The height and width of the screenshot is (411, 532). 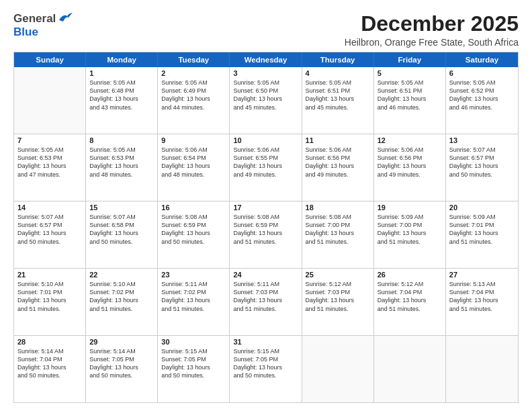 What do you see at coordinates (431, 30) in the screenshot?
I see `title-block: December 2025 Heilbron, Orange Free Stat…` at bounding box center [431, 30].